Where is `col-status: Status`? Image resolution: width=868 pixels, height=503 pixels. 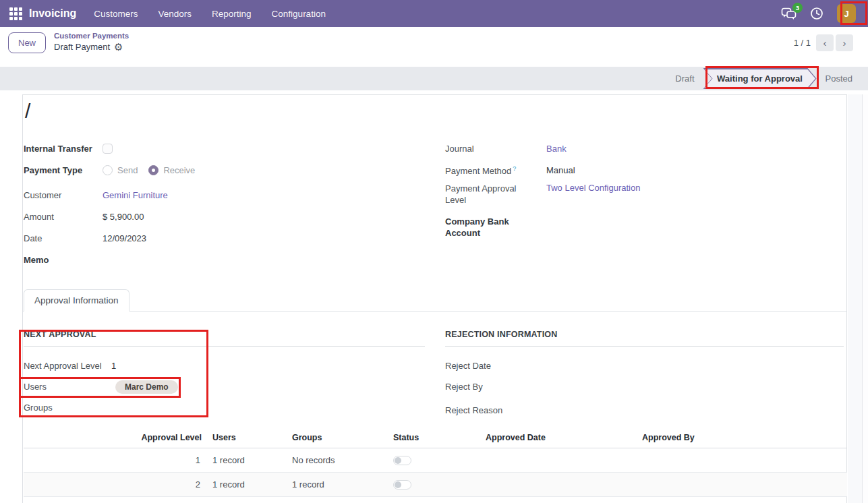 col-status: Status is located at coordinates (434, 439).